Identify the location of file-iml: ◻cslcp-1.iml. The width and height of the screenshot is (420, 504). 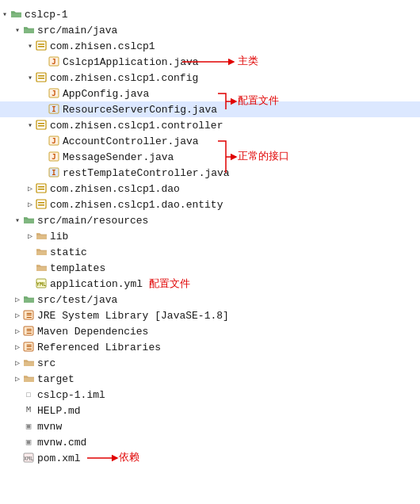
(210, 395).